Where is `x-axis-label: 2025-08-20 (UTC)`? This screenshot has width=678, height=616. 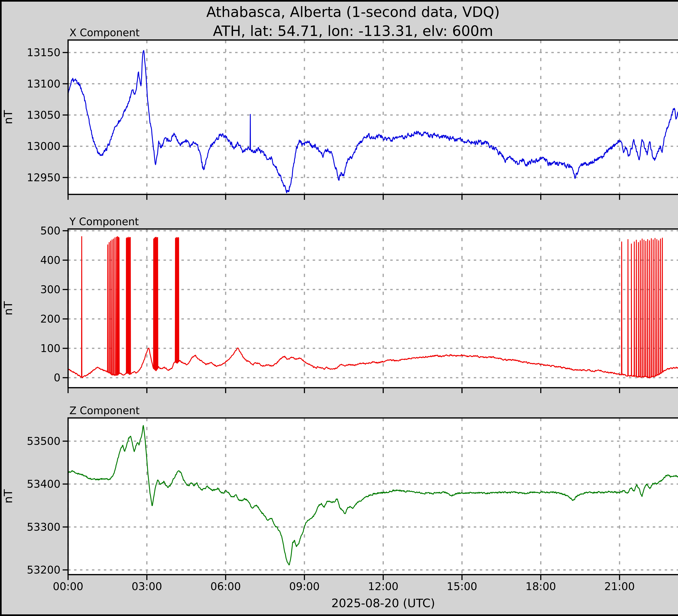
x-axis-label: 2025-08-20 (UTC) is located at coordinates (373, 603).